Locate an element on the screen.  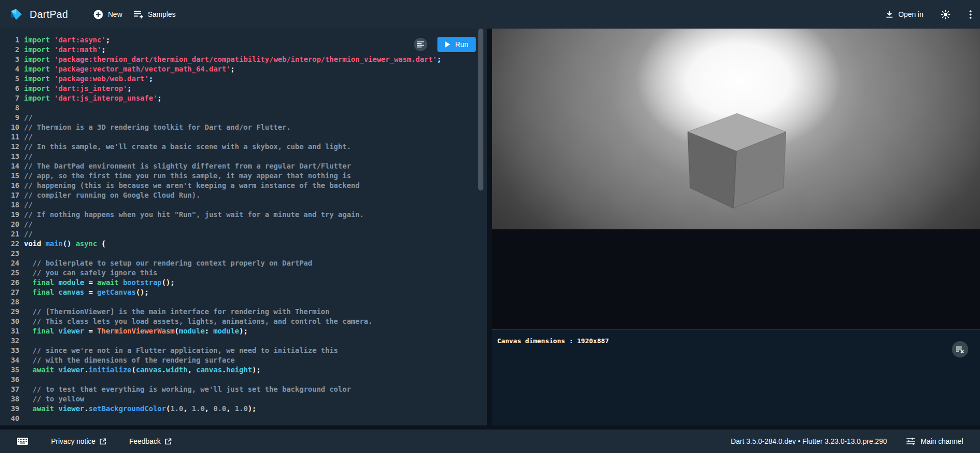
code-line: 38 // to yellow is located at coordinates (243, 399).